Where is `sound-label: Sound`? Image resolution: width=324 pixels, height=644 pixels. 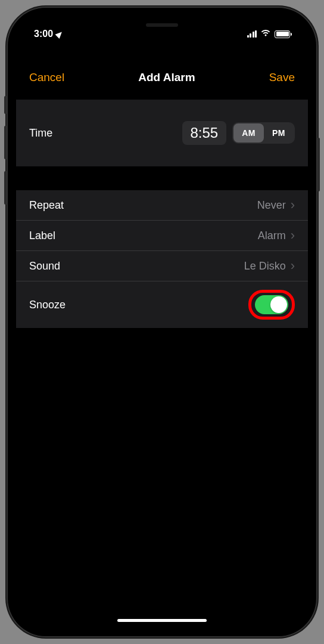
sound-label: Sound is located at coordinates (45, 266).